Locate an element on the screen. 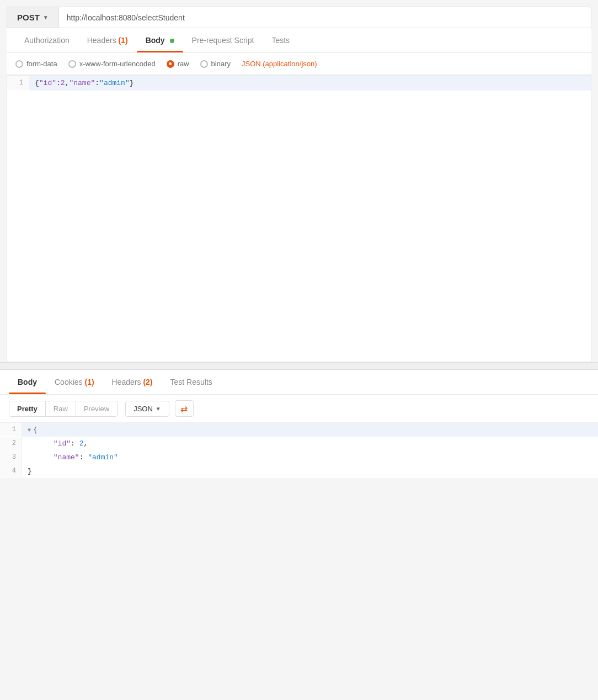 This screenshot has width=598, height=700. resp-line-num-2: 2 is located at coordinates (11, 443).